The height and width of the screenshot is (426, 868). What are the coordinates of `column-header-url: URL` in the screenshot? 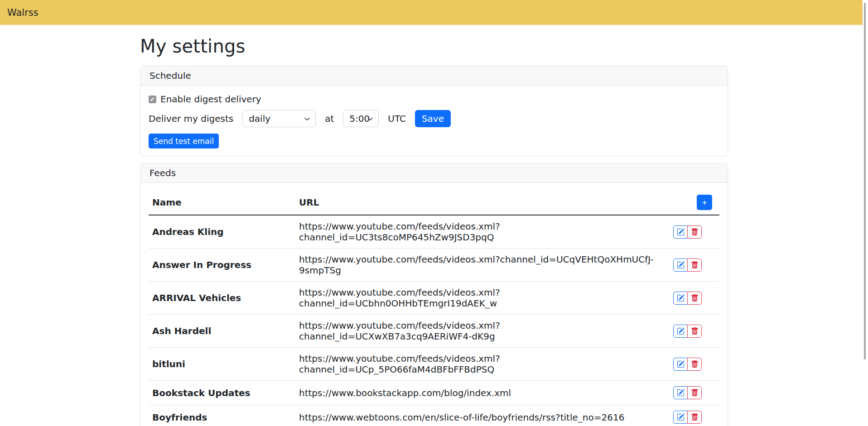 It's located at (482, 203).